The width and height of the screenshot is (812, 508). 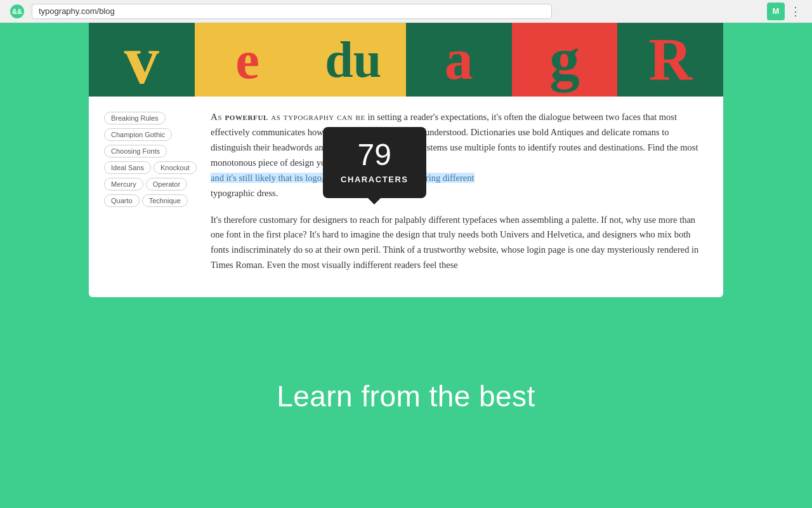 I want to click on tag-knockout: Knockout, so click(x=175, y=168).